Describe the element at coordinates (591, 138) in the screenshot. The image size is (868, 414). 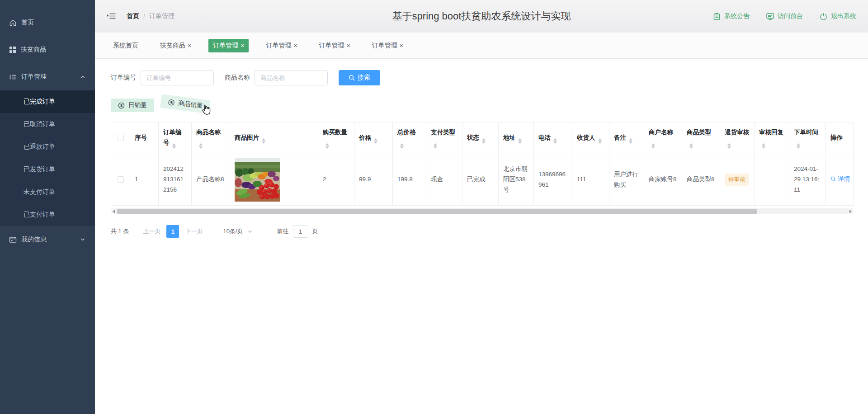
I see `col-receiver: 收货人` at that location.